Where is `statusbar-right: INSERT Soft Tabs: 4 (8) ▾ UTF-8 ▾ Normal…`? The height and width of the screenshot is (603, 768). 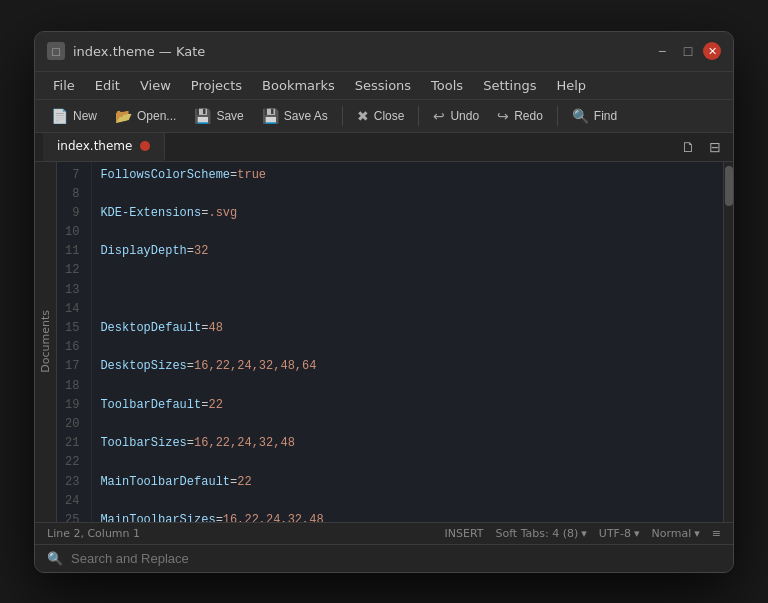
statusbar-right: INSERT Soft Tabs: 4 (8) ▾ UTF-8 ▾ Normal… is located at coordinates (582, 534).